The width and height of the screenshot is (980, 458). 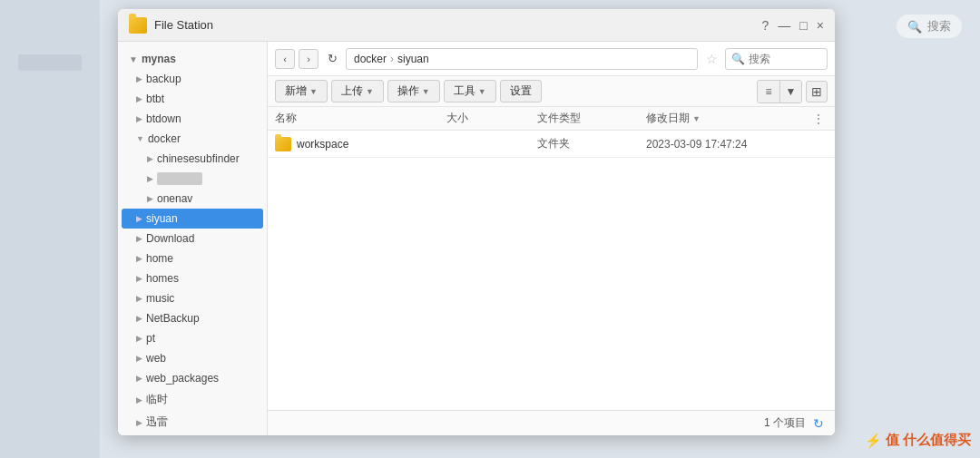 I want to click on sidebar-item-btdown: ▶ btdown, so click(x=192, y=119).